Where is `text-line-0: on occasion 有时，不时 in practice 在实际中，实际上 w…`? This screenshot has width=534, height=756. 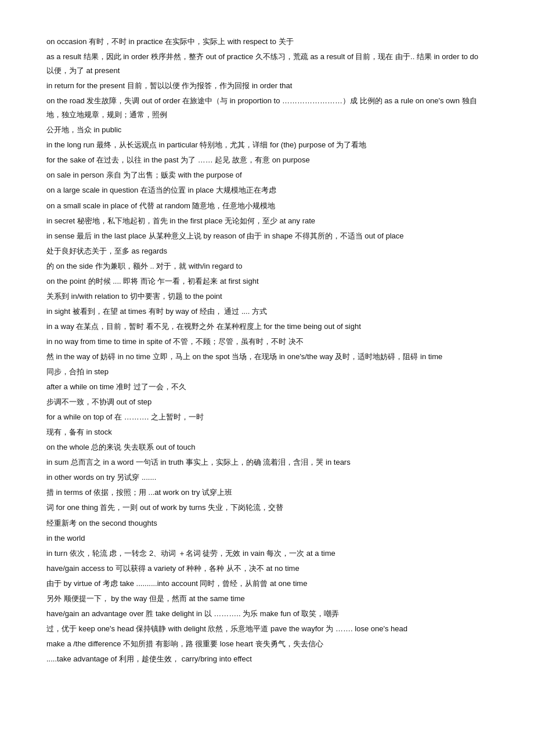 text-line-0: on occasion 有时，不时 in practice 在实际中，实际上 w… is located at coordinates (267, 42).